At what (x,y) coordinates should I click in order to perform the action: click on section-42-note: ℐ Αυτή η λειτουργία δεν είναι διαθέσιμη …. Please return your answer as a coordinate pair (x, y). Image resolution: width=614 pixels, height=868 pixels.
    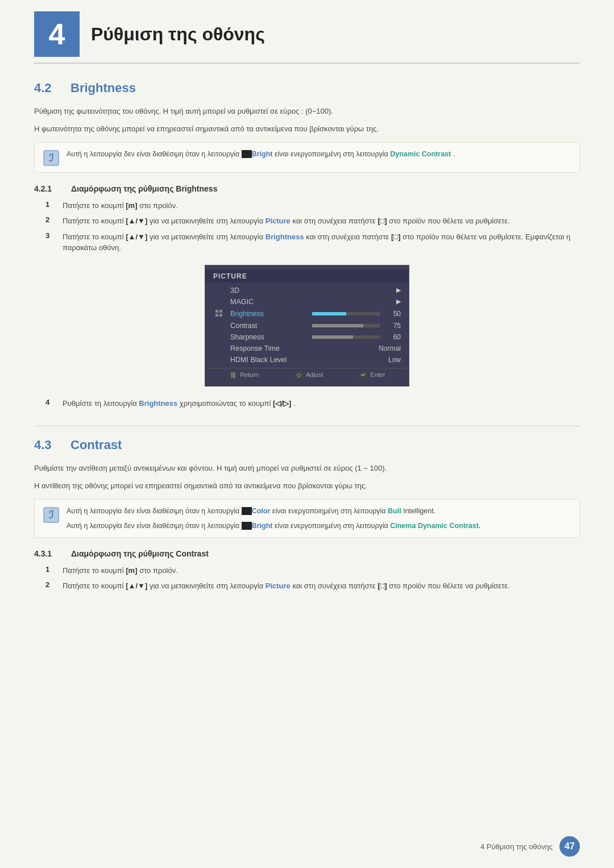
    Looking at the image, I should click on (307, 157).